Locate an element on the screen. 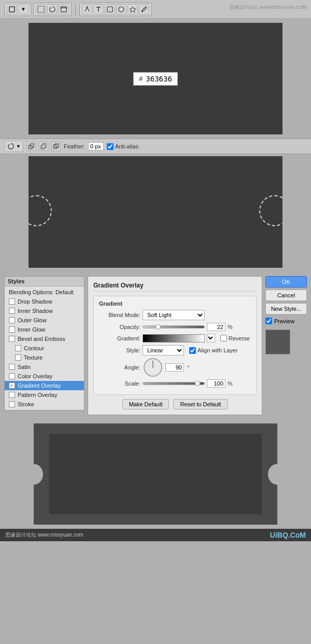 The width and height of the screenshot is (311, 644). ellipse-tool is located at coordinates (121, 9).